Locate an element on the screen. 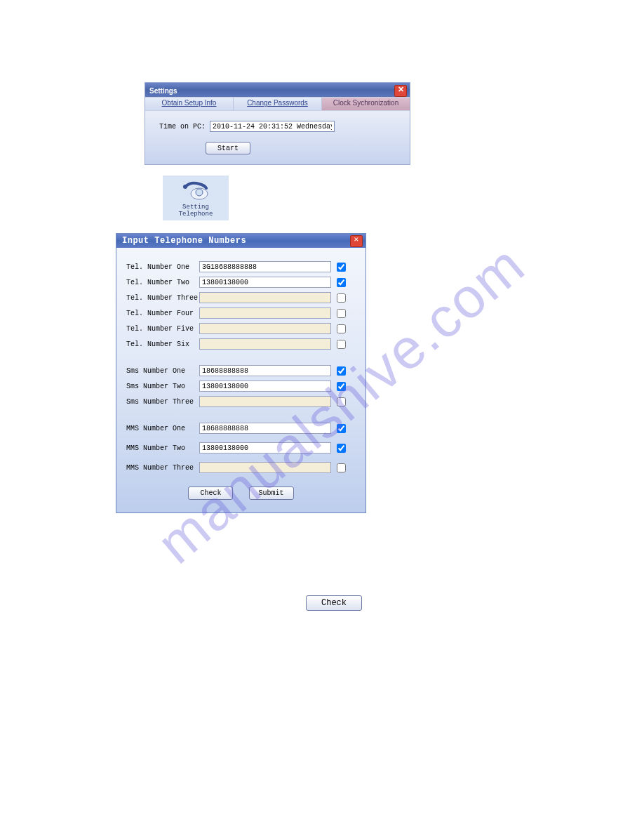 Image resolution: width=644 pixels, height=834 pixels. tel-two-label: Tel. Number Two is located at coordinates (163, 282).